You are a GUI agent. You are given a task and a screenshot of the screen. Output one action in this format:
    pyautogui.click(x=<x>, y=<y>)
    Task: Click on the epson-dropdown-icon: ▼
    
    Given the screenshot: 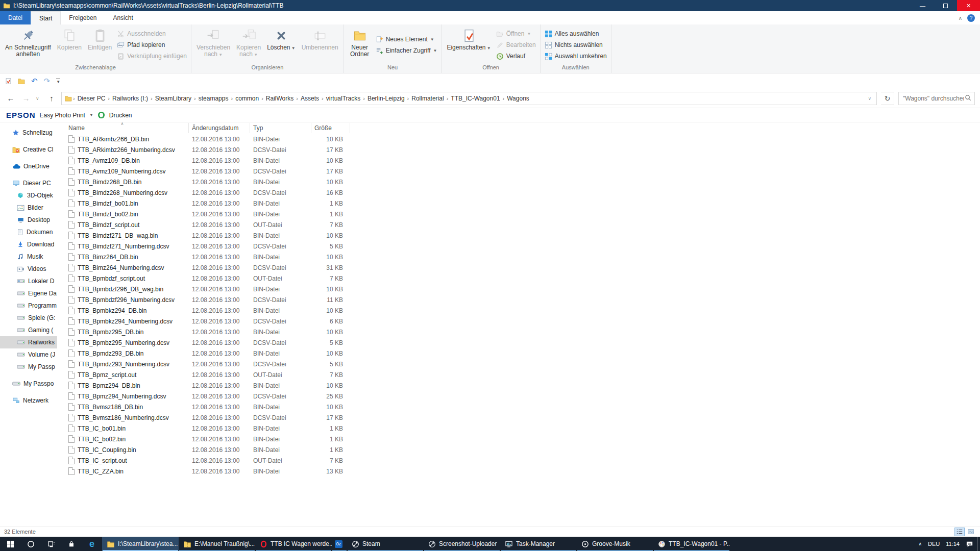 What is the action you would take?
    pyautogui.click(x=91, y=115)
    